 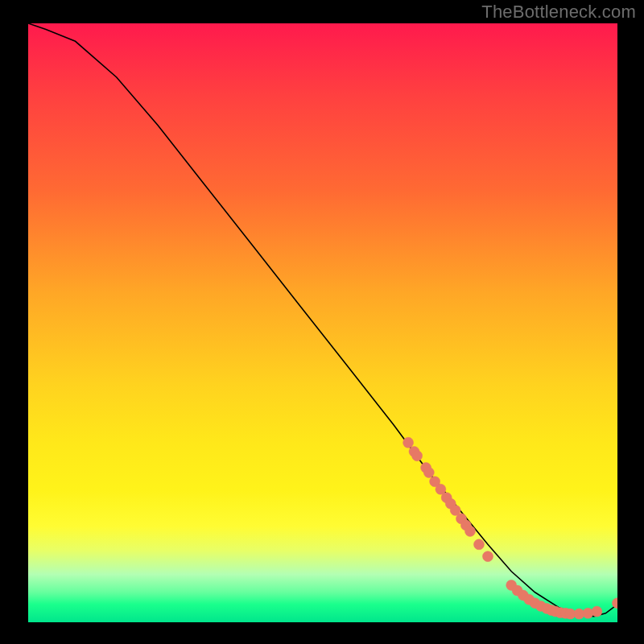 I want to click on watermark-text: TheBottleneck.com, so click(x=559, y=12).